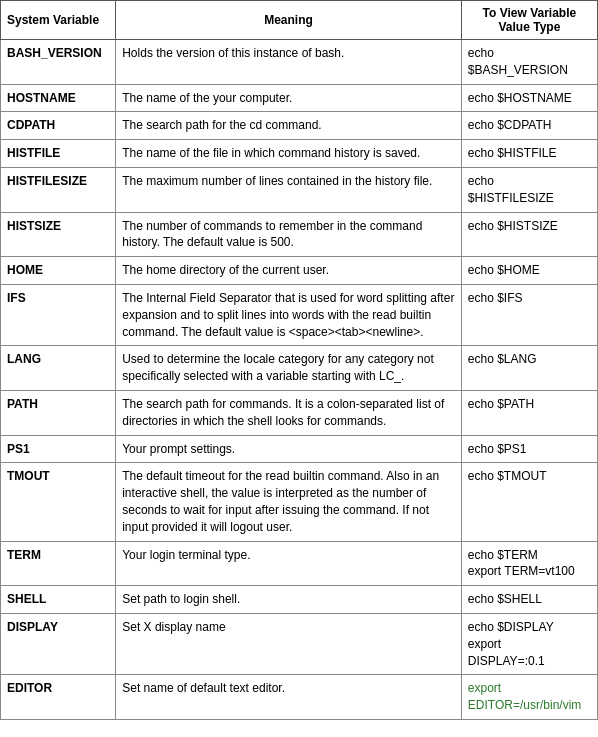 This screenshot has width=598, height=737. Describe the element at coordinates (58, 314) in the screenshot. I see `variable-name: IFS` at that location.